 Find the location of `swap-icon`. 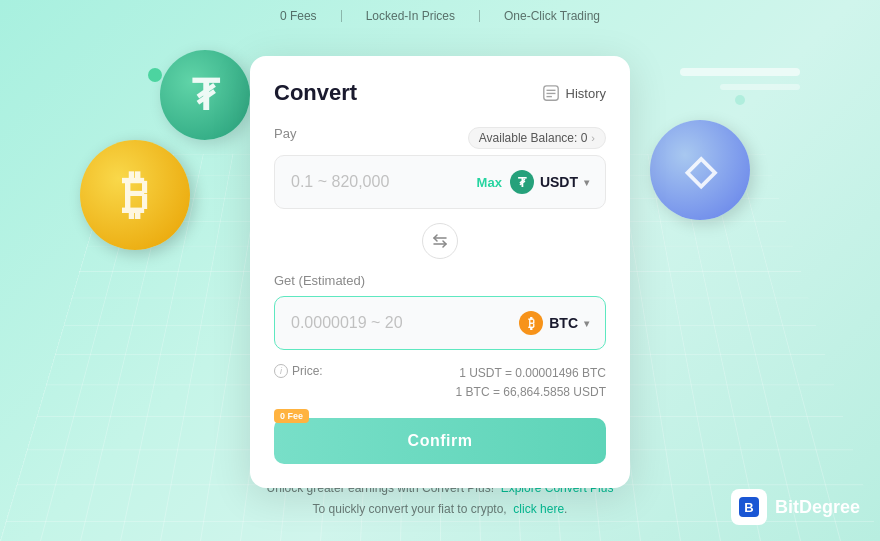

swap-icon is located at coordinates (440, 241).